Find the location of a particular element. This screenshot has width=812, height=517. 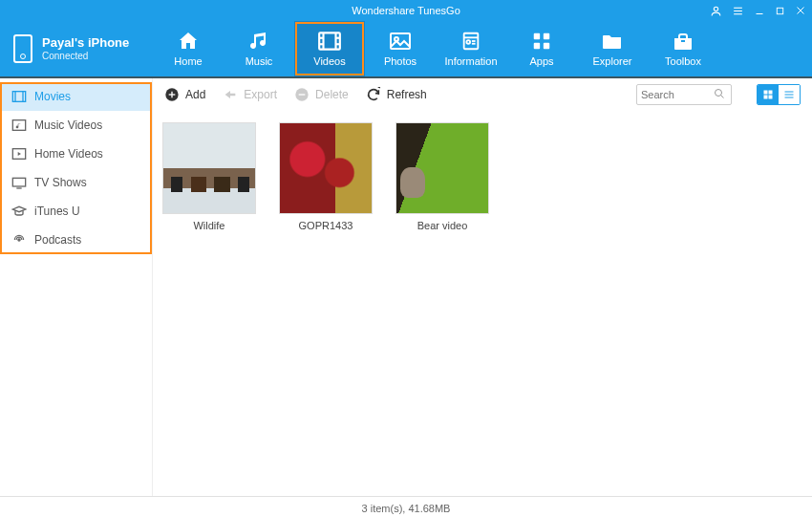

sidebar-item-label: Movies is located at coordinates (53, 97).